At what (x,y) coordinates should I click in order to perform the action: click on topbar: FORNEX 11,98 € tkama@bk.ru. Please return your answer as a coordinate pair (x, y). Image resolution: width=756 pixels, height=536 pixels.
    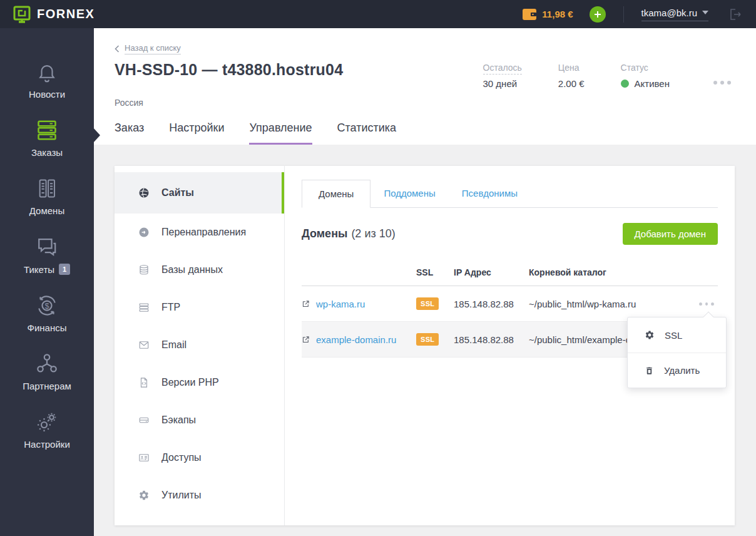
    Looking at the image, I should click on (378, 14).